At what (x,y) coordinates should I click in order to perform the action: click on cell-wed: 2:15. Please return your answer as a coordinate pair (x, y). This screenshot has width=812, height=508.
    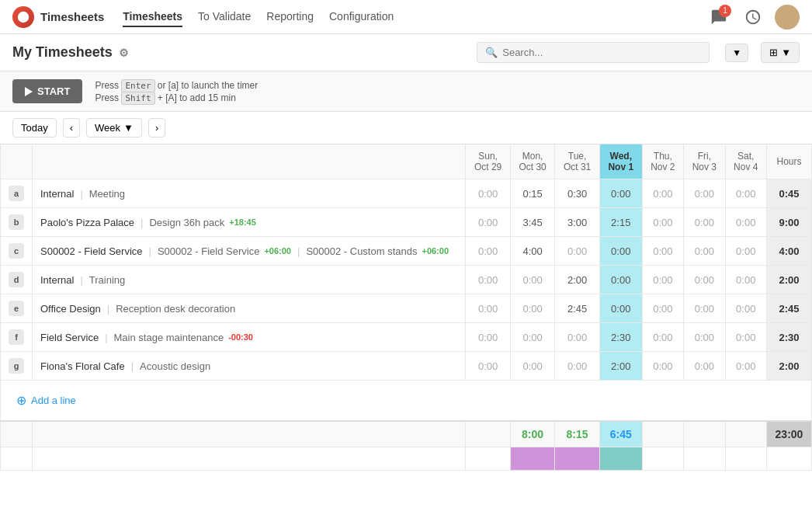
    Looking at the image, I should click on (621, 222).